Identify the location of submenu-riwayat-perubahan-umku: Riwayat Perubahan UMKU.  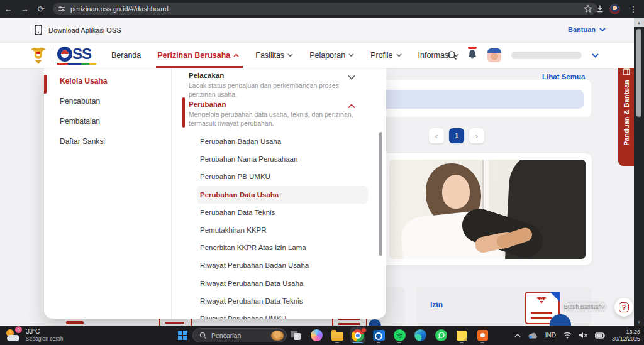
(282, 314).